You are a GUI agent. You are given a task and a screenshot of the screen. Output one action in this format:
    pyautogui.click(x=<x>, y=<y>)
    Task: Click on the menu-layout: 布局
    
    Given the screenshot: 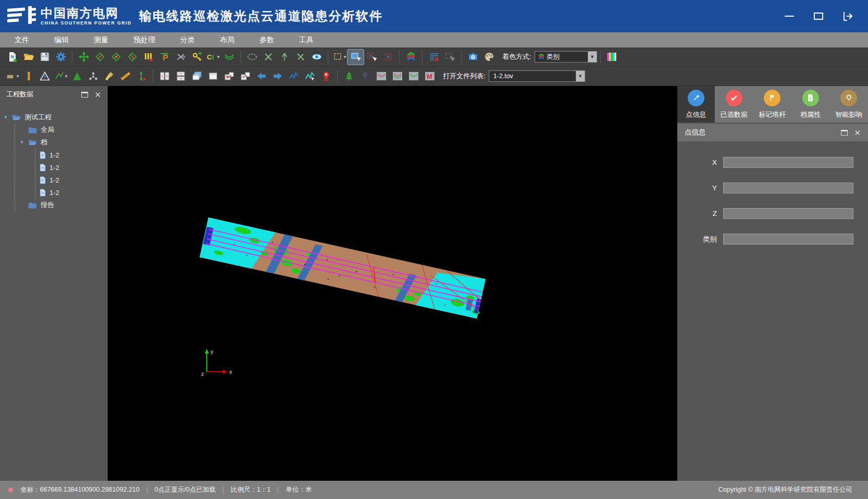 What is the action you would take?
    pyautogui.click(x=227, y=40)
    